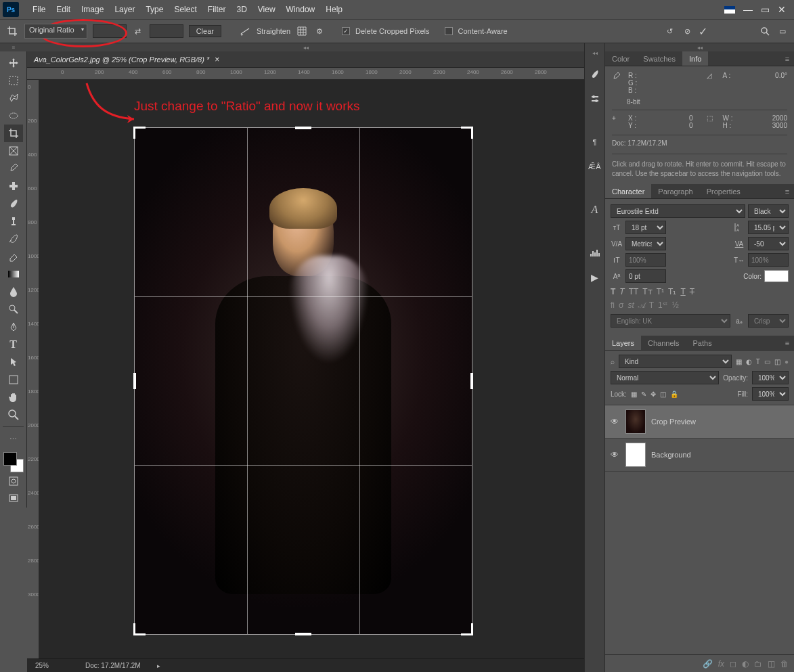  I want to click on quick-mask-icon, so click(14, 481).